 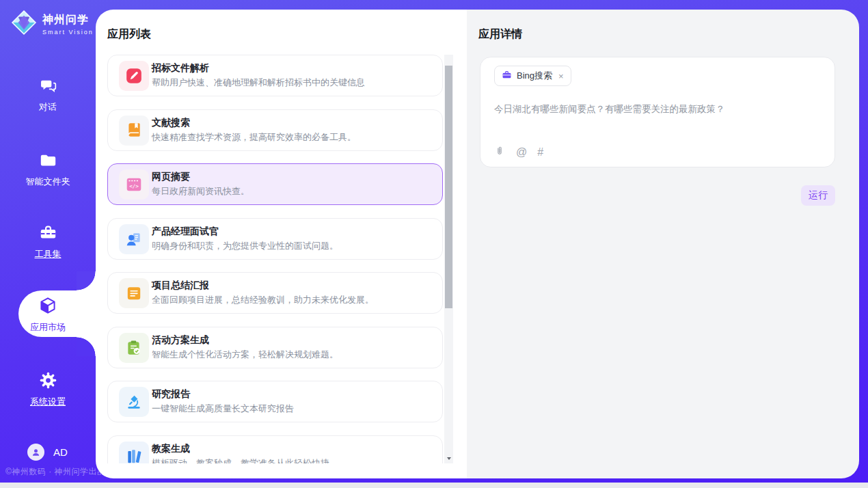 I want to click on sidebar-item-label: 工具集, so click(x=48, y=254).